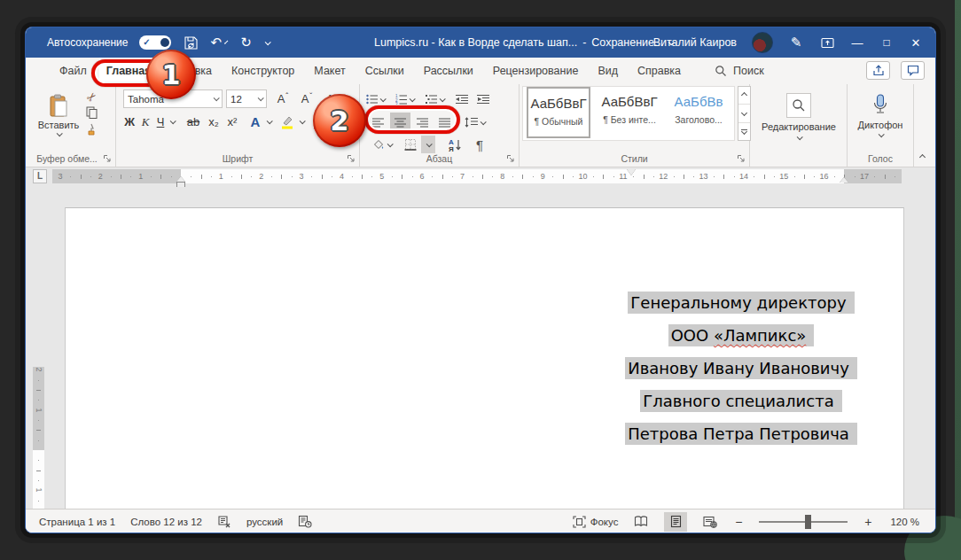  I want to click on ruler-number: 2, so click(39, 370).